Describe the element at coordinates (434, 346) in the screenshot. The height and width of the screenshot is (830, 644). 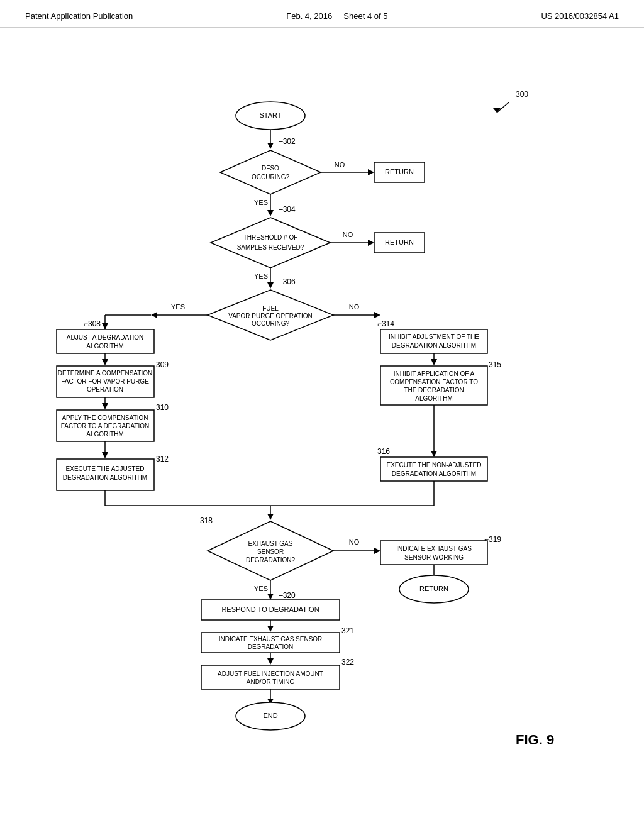
I see `b314-line2: DEGRADATION ALGORITHM` at that location.